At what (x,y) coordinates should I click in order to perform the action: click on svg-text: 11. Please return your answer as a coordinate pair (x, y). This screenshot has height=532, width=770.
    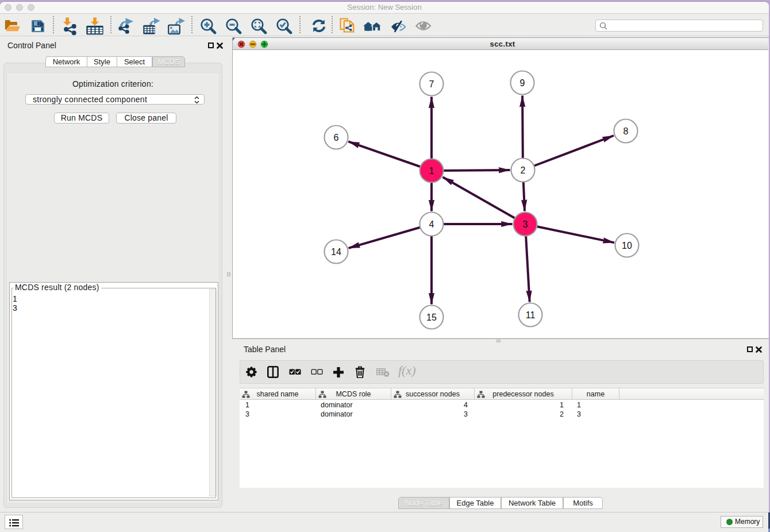
    Looking at the image, I should click on (531, 315).